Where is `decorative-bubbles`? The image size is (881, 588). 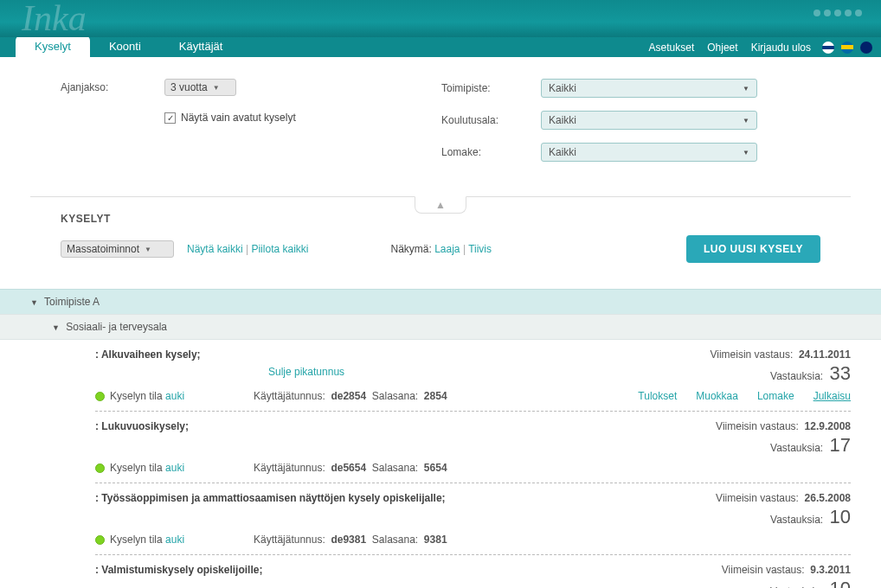
decorative-bubbles is located at coordinates (838, 13).